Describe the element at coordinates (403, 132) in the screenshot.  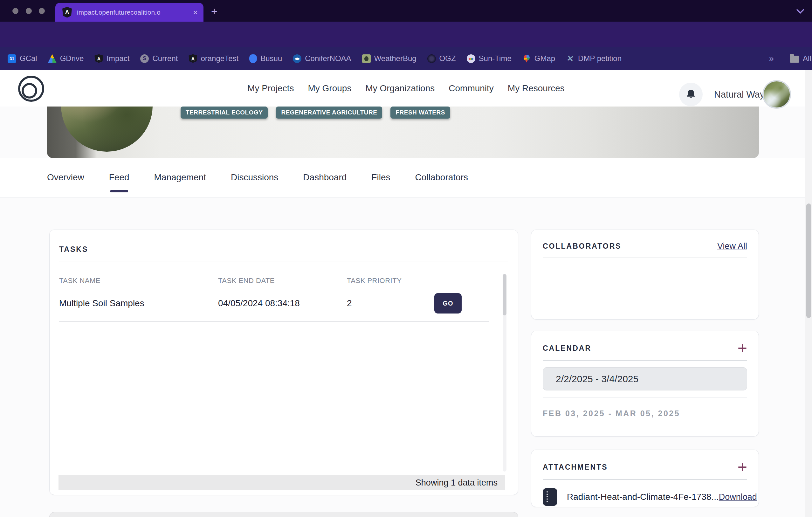
I see `project-banner: TERRESTRIAL ECOLOGY REGENERATIVE AGRICUL…` at that location.